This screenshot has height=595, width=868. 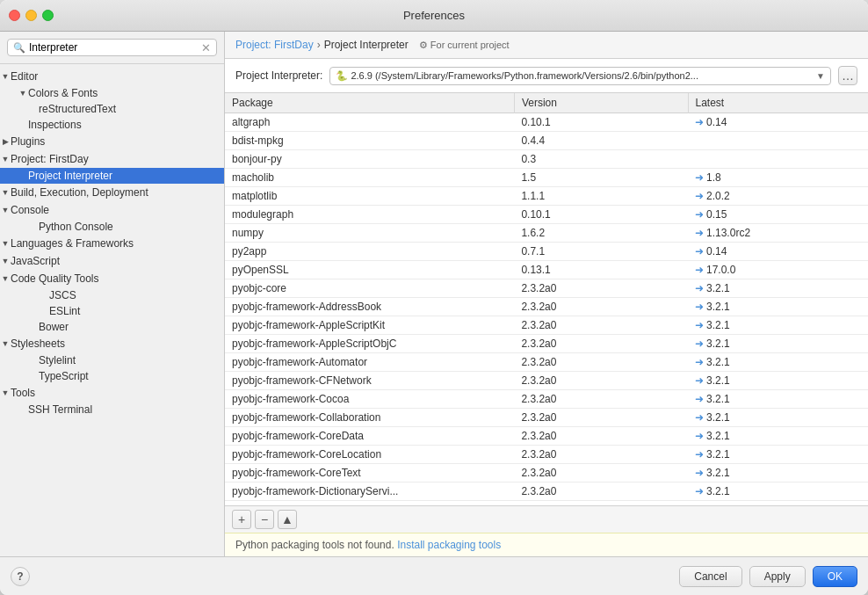 I want to click on cell-package: pyobjc-framework-AddressBook, so click(x=369, y=308).